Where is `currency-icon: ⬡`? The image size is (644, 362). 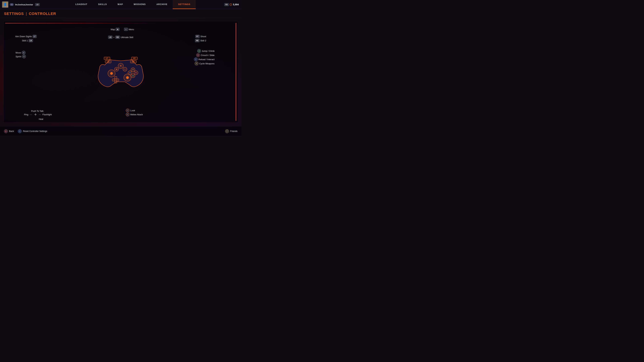
currency-icon: ⬡ is located at coordinates (231, 4).